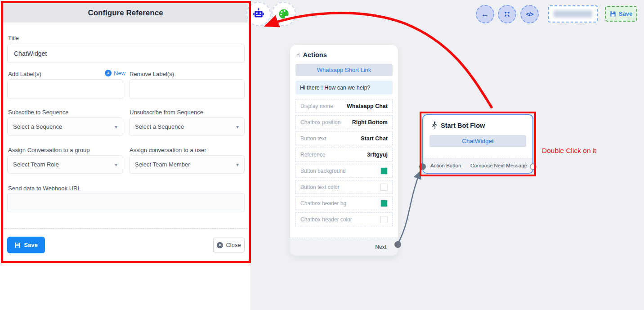 The width and height of the screenshot is (644, 310). What do you see at coordinates (573, 14) in the screenshot?
I see `masked-text` at bounding box center [573, 14].